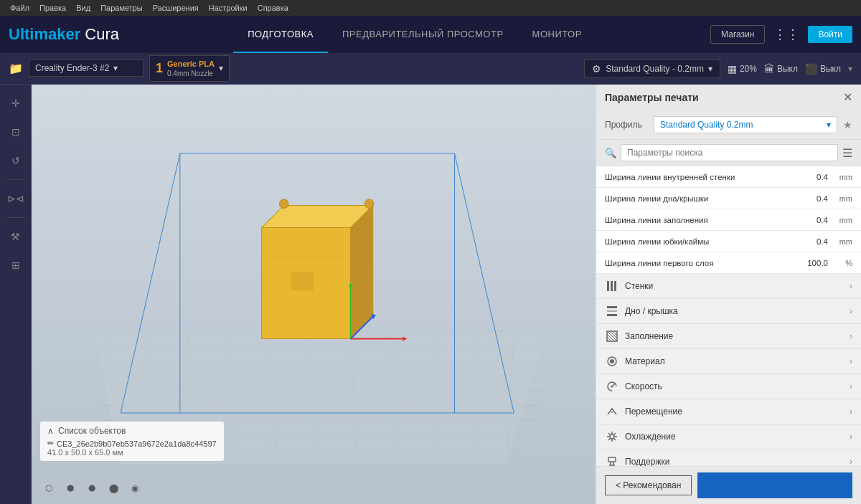 This screenshot has height=504, width=861. What do you see at coordinates (847, 153) in the screenshot?
I see `hamburger-menu-icon: ☰` at bounding box center [847, 153].